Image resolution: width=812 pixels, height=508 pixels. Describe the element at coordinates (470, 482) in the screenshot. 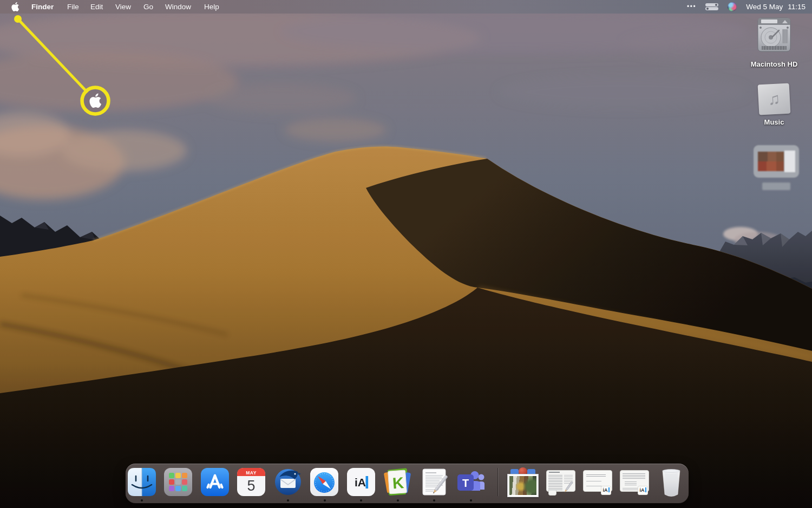

I see `microsoft-teams-icon: T` at that location.